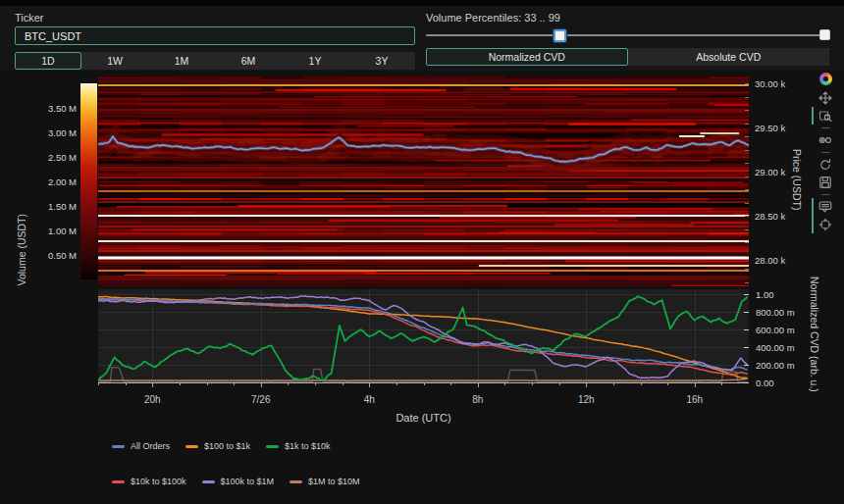 The image size is (844, 504). Describe the element at coordinates (382, 61) in the screenshot. I see `range-button-3y: 3Y` at that location.